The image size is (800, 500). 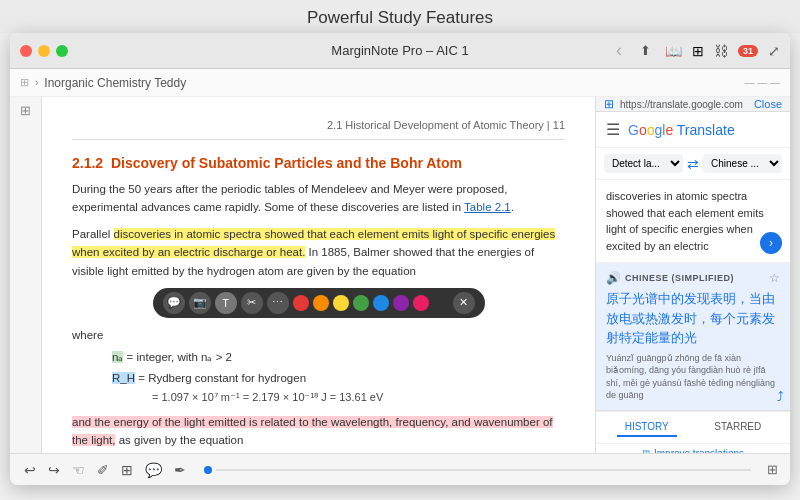 What do you see at coordinates (319, 303) in the screenshot?
I see `annotation-toolbar: 💬 📷 T ✂ ⋯ ✕` at bounding box center [319, 303].